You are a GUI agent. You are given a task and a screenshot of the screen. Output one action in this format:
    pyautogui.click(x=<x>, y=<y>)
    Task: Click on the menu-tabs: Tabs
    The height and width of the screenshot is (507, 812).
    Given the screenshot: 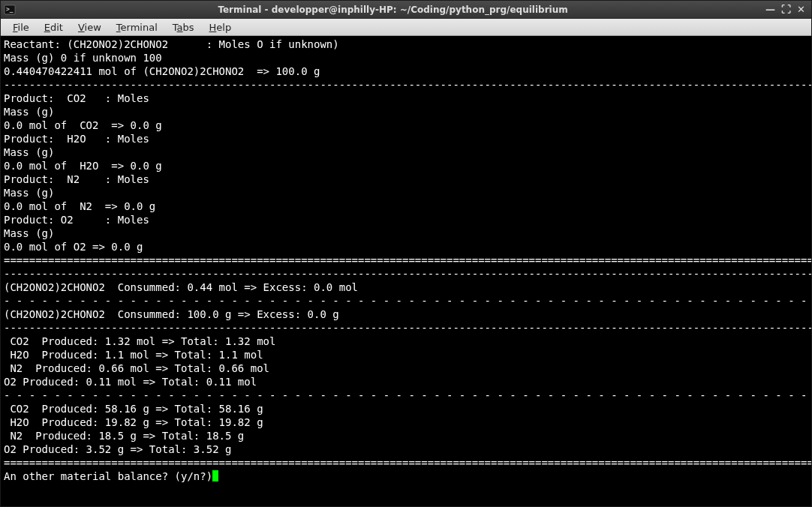 What is the action you would take?
    pyautogui.click(x=183, y=27)
    